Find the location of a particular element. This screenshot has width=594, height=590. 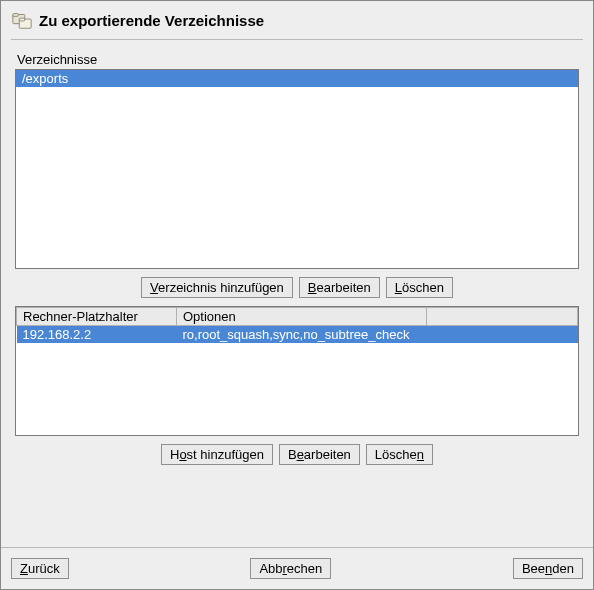

directories-label: Verzeichnisse is located at coordinates (298, 60).